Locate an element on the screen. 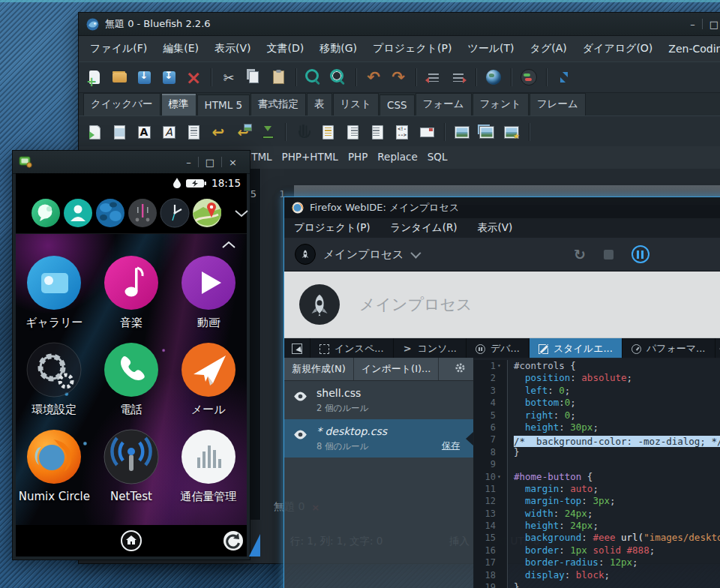 The height and width of the screenshot is (588, 720). insert-image-icon is located at coordinates (462, 132).